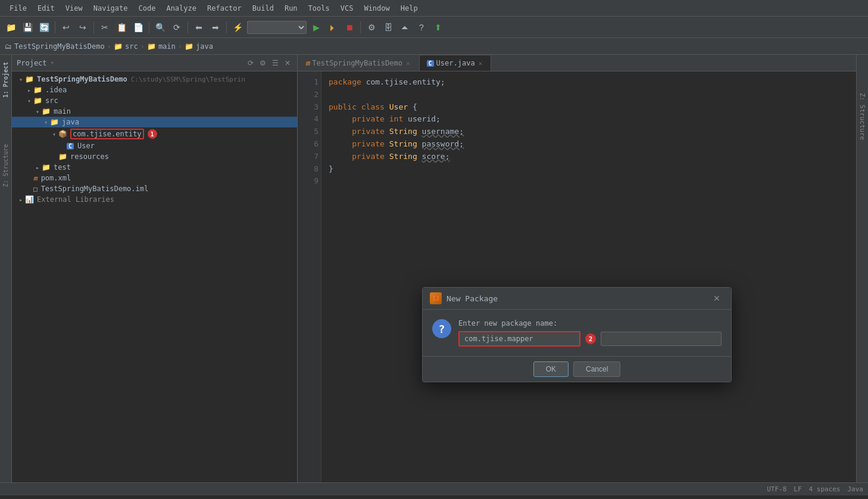  What do you see at coordinates (27, 27) in the screenshot?
I see `toolbar-save-btn: 💾` at bounding box center [27, 27].